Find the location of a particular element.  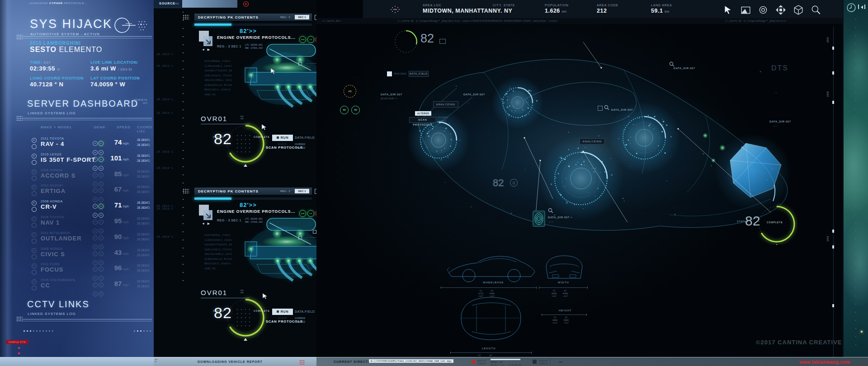

current-dir-path: D://SYSTEM/USERS/F201_LS38/03_4883/SHAW_… is located at coordinates (411, 361).